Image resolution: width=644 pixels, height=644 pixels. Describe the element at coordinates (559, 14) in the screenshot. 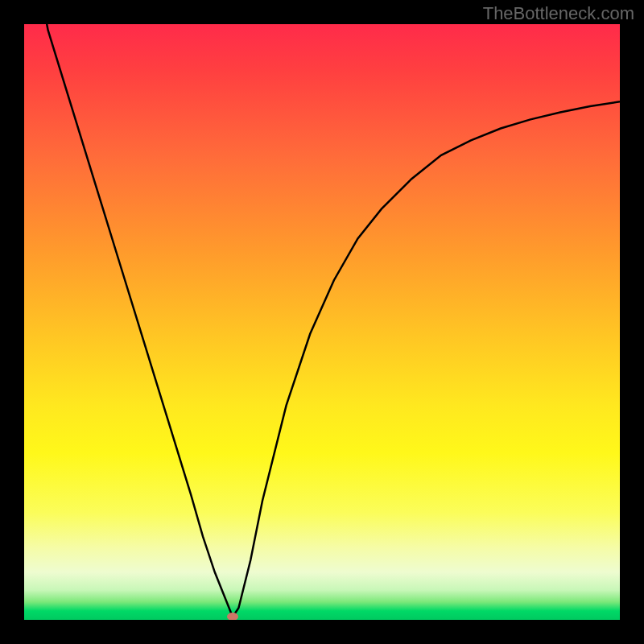

I see `watermark-text: TheBottleneck.com` at that location.